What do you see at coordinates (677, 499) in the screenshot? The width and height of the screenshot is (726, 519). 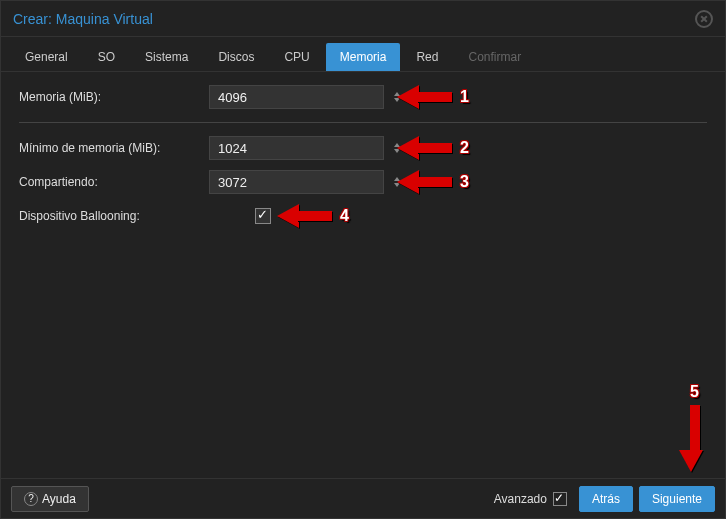 I see `next-button: Siguiente` at bounding box center [677, 499].